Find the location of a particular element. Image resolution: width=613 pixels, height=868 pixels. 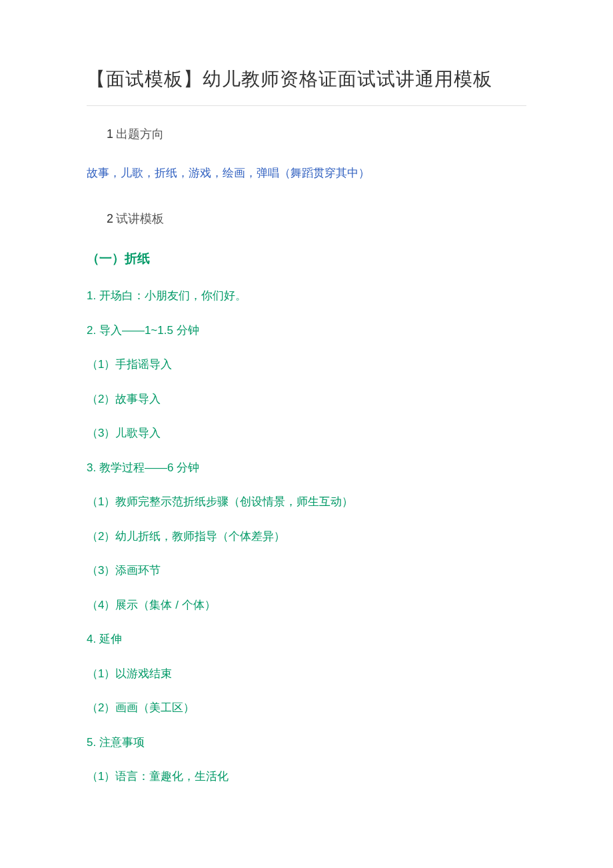

content-line: （2）故事导入 is located at coordinates (306, 399).